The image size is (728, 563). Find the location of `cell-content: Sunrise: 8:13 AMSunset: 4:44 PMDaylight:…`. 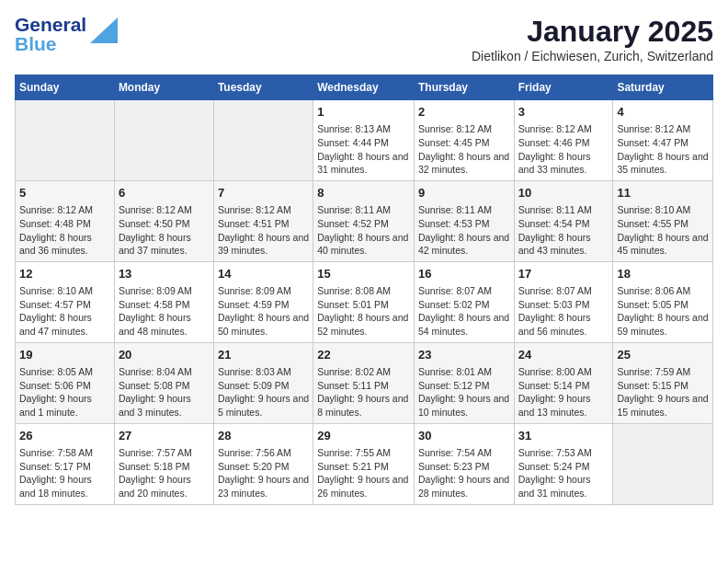

cell-content: Sunrise: 8:13 AMSunset: 4:44 PMDaylight:… is located at coordinates (364, 149).